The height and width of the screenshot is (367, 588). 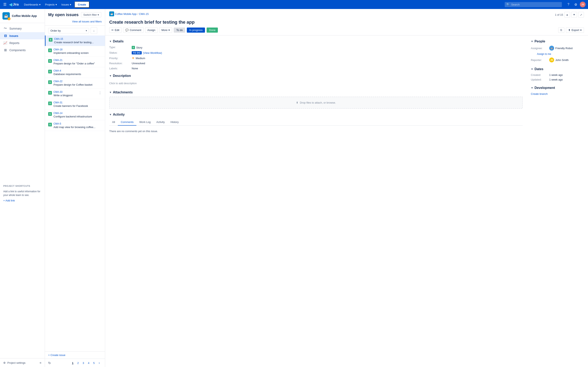 What do you see at coordinates (16, 29) in the screenshot?
I see `sidebar-label-summary: Summary` at bounding box center [16, 29].